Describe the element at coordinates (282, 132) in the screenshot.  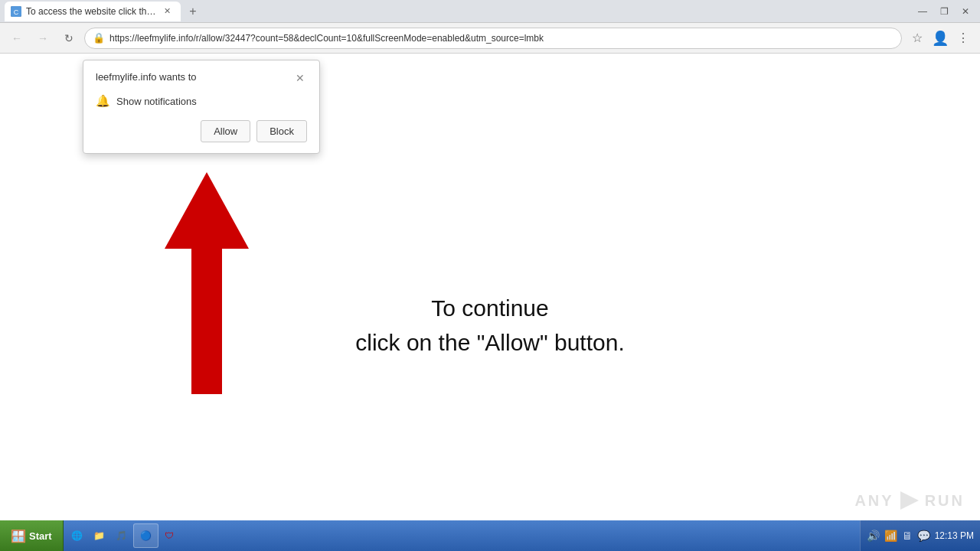
I see `block-button: Block` at that location.